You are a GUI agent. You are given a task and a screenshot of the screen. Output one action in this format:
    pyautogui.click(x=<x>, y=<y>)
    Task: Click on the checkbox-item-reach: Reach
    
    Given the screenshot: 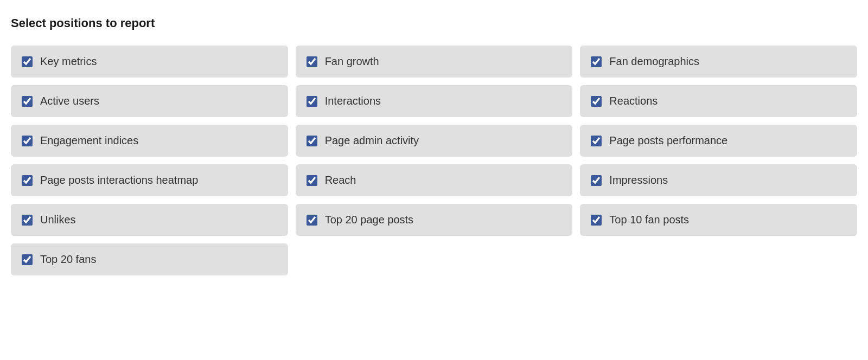 What is the action you would take?
    pyautogui.click(x=434, y=180)
    